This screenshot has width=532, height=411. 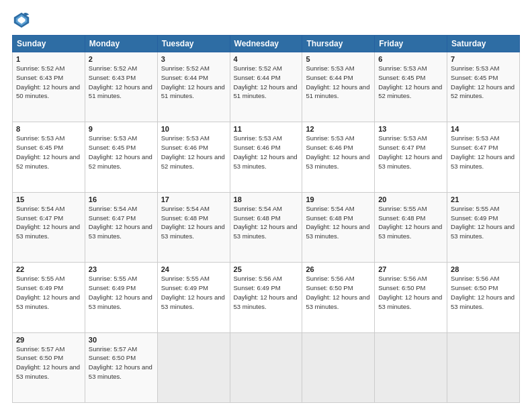 I want to click on day-number: 10, so click(x=193, y=129).